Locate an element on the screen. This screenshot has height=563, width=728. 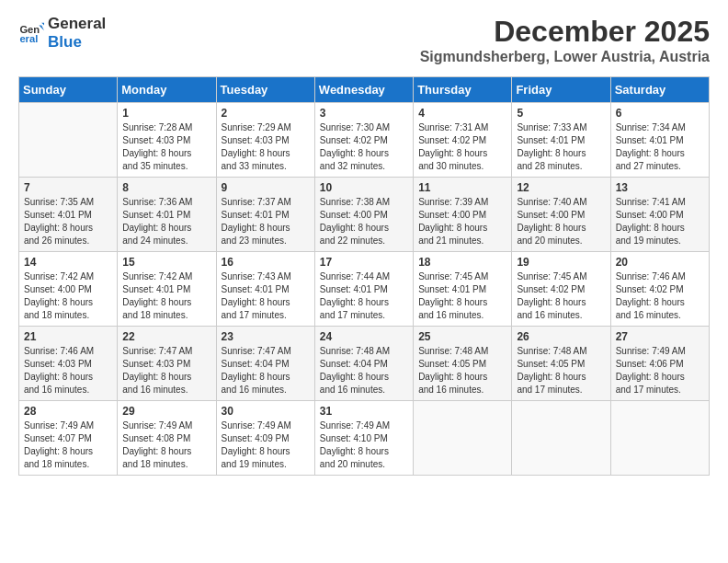
weekday-header: Tuesday is located at coordinates (265, 90).